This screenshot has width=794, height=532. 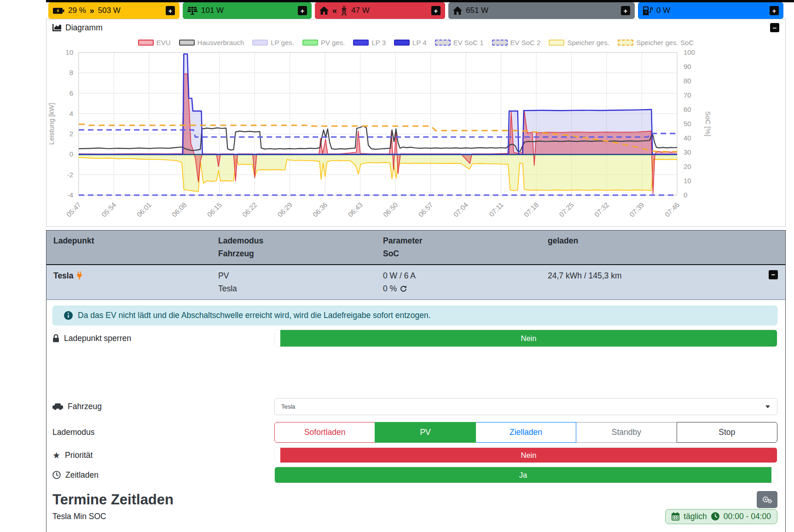 What do you see at coordinates (775, 28) in the screenshot?
I see `diagram-collapse-button: −` at bounding box center [775, 28].